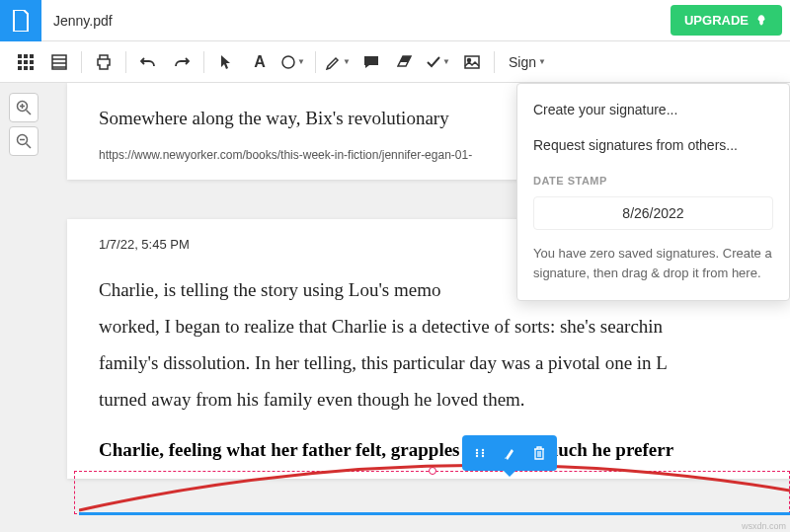 This screenshot has width=790, height=532. Describe the element at coordinates (24, 141) in the screenshot. I see `zoom-out-button` at that location.